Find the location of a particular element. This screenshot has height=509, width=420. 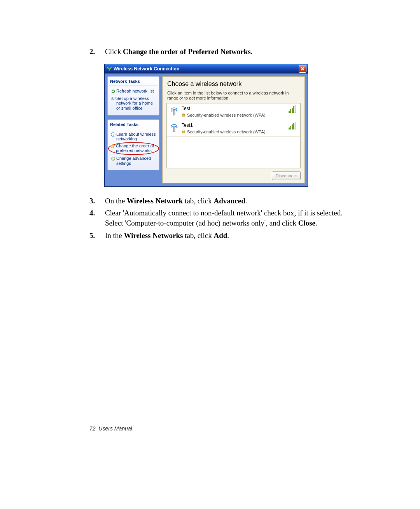

network-list: (()) Test Security-enabled wireless netw… is located at coordinates (233, 136).